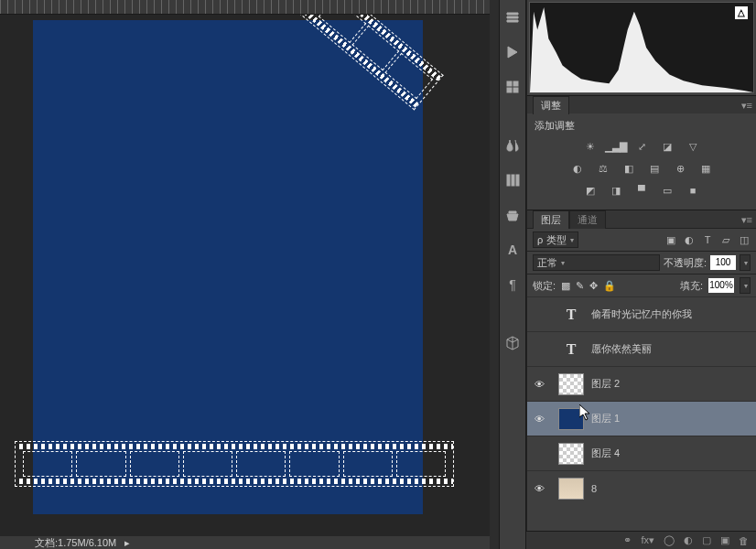 The height and width of the screenshot is (549, 756). Describe the element at coordinates (606, 419) in the screenshot. I see `layer-name: 图层 1` at that location.